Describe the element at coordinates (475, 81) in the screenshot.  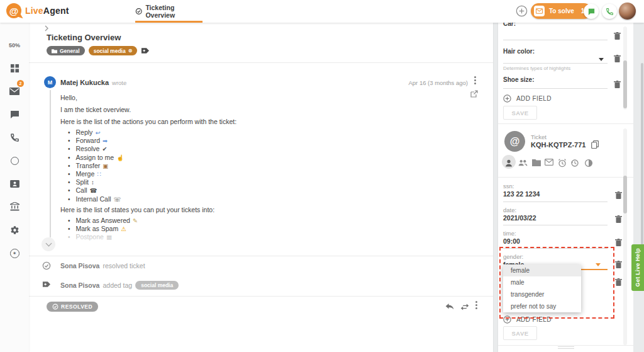
I see `message-menu-button` at that location.